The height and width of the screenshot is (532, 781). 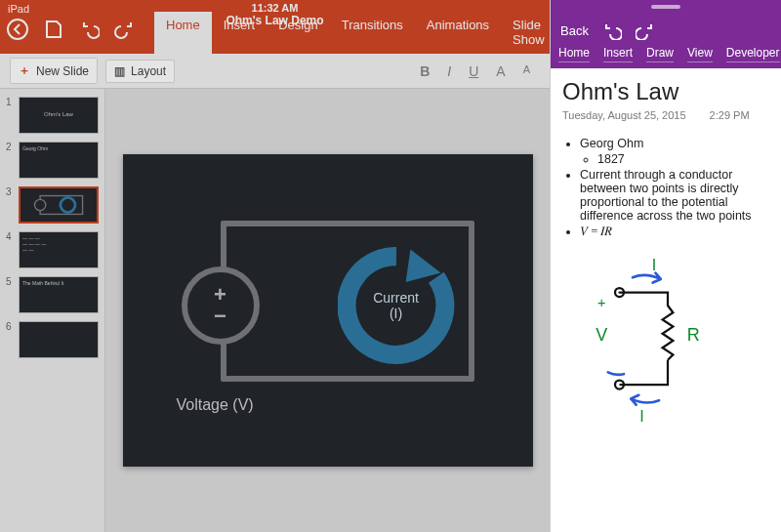 What do you see at coordinates (675, 232) in the screenshot?
I see `list-item: 𝑉 = 𝐼𝑅` at bounding box center [675, 232].